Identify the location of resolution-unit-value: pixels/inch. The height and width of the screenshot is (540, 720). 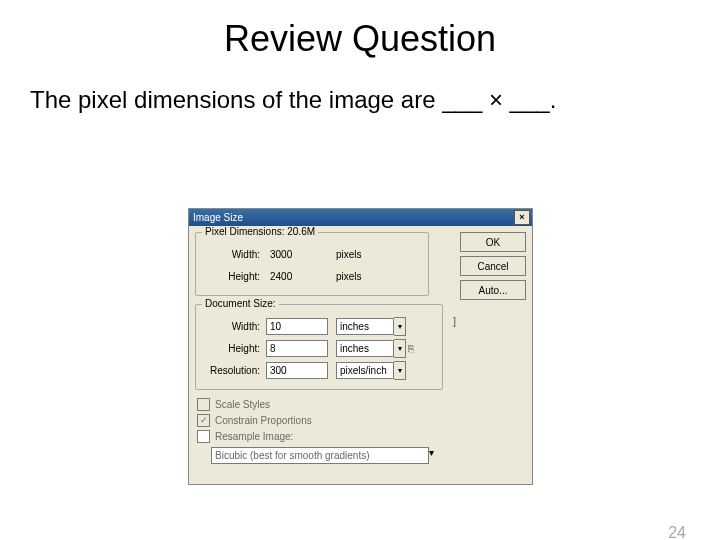
(365, 370).